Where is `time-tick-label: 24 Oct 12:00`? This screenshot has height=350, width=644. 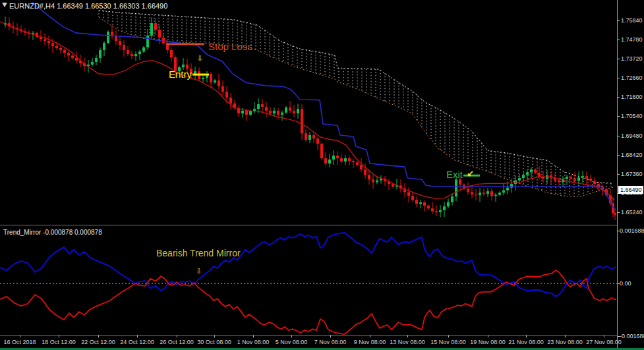 time-tick-label: 24 Oct 12:00 is located at coordinates (137, 342).